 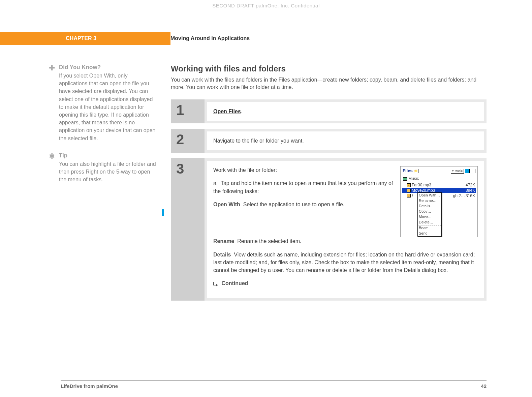 What do you see at coordinates (346, 141) in the screenshot?
I see `step-body: Navigate to the file or folder you want.` at bounding box center [346, 141].